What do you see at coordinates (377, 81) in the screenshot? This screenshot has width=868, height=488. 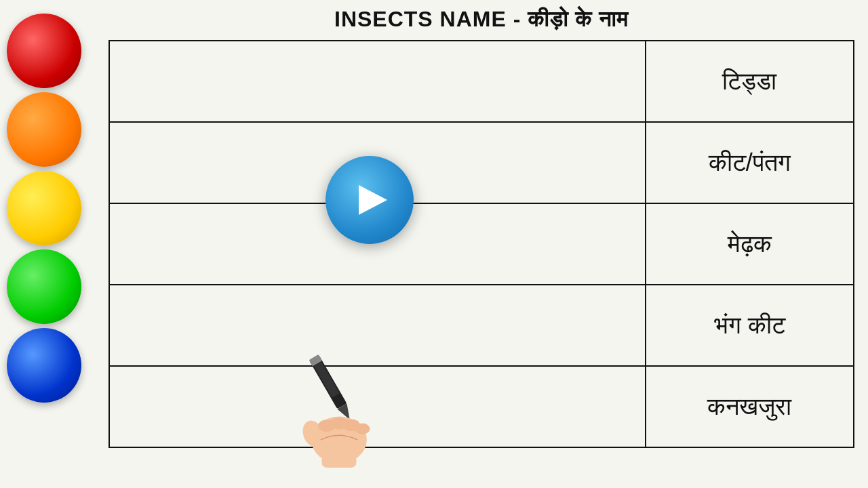 I see `english-name-text: LOCUST` at bounding box center [377, 81].